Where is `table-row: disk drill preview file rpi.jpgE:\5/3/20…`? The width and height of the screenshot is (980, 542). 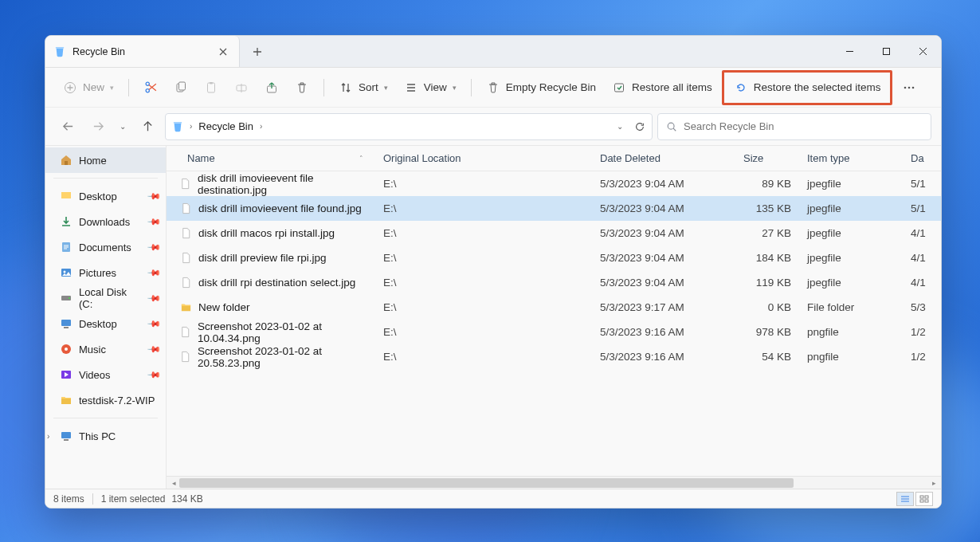
table-row: disk drill preview file rpi.jpgE:\5/3/20… is located at coordinates (554, 258).